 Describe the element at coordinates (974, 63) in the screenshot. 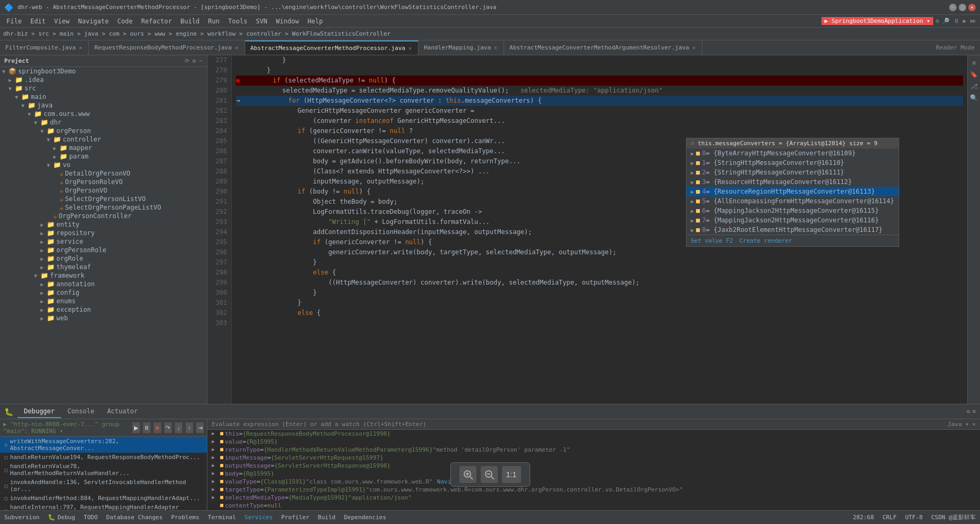

I see `structure-icon: ≡` at that location.